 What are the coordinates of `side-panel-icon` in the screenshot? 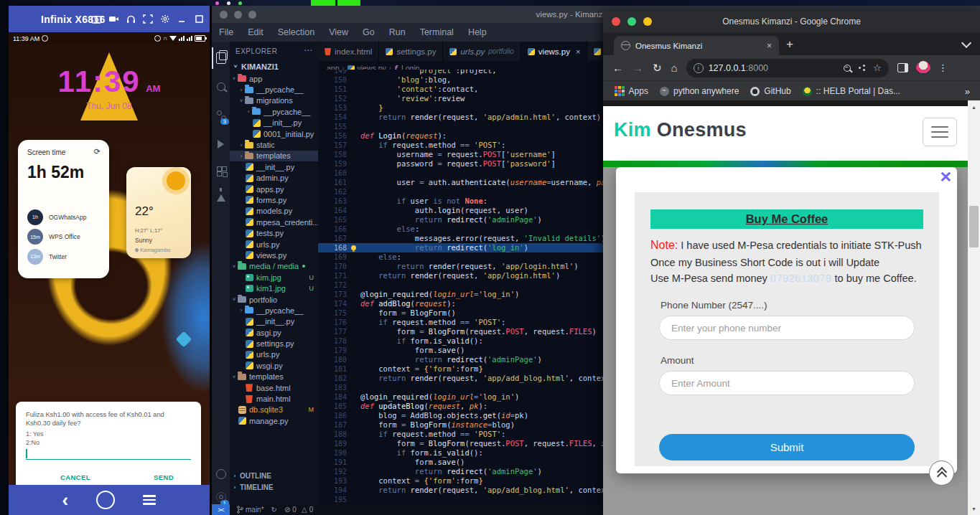 It's located at (903, 67).